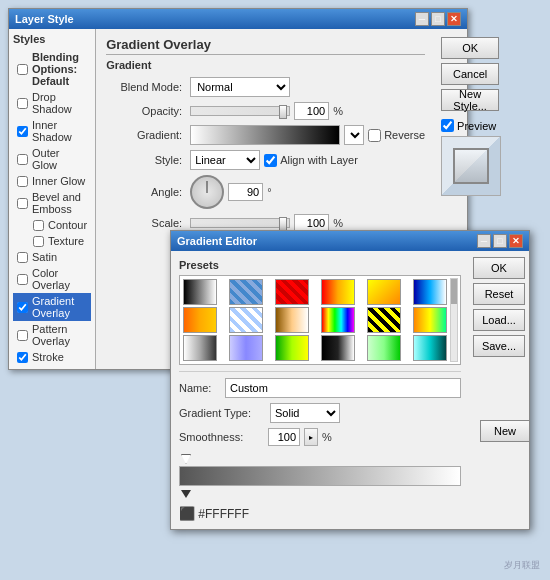 The height and width of the screenshot is (580, 550). What do you see at coordinates (186, 494) in the screenshot?
I see `color-stop-left` at bounding box center [186, 494].